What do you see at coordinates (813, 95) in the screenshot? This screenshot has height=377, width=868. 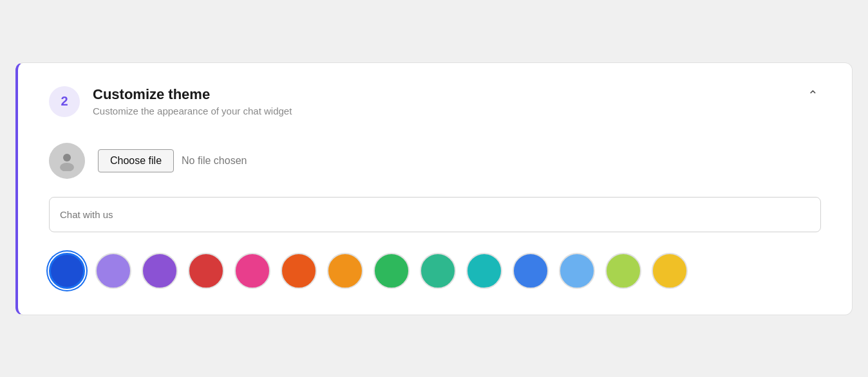 I see `collapse-button: ⌃` at bounding box center [813, 95].